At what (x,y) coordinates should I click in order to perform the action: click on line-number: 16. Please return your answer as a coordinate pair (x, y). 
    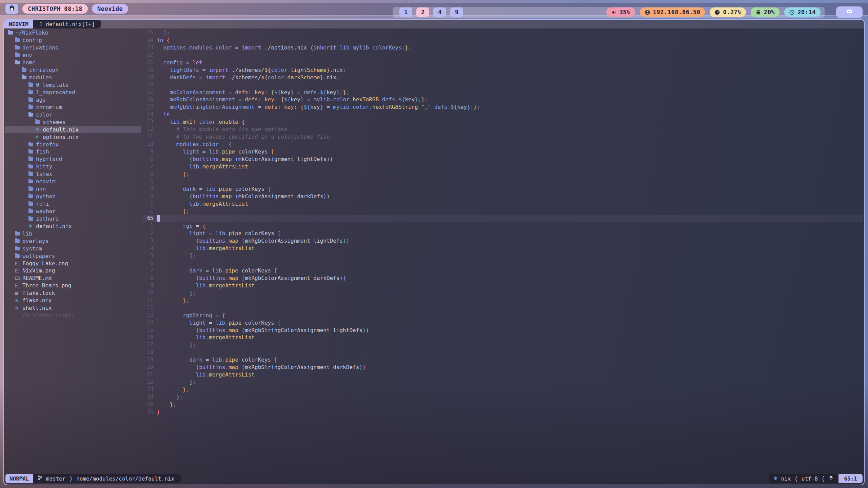
    Looking at the image, I should click on (148, 100).